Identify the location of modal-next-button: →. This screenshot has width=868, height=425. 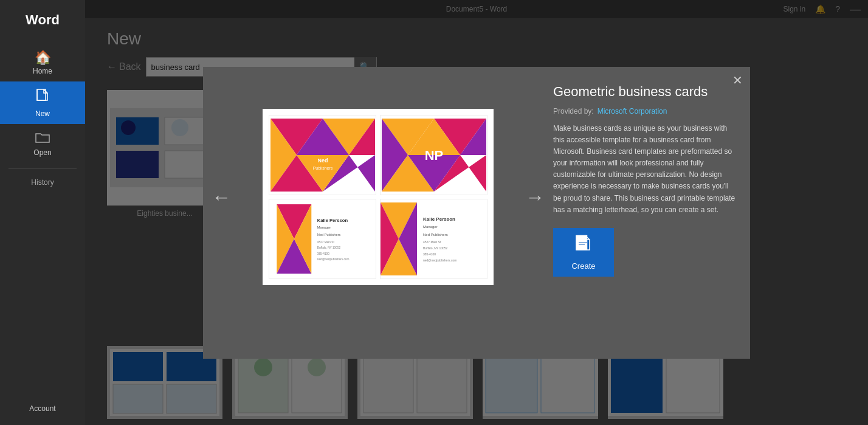
(535, 197).